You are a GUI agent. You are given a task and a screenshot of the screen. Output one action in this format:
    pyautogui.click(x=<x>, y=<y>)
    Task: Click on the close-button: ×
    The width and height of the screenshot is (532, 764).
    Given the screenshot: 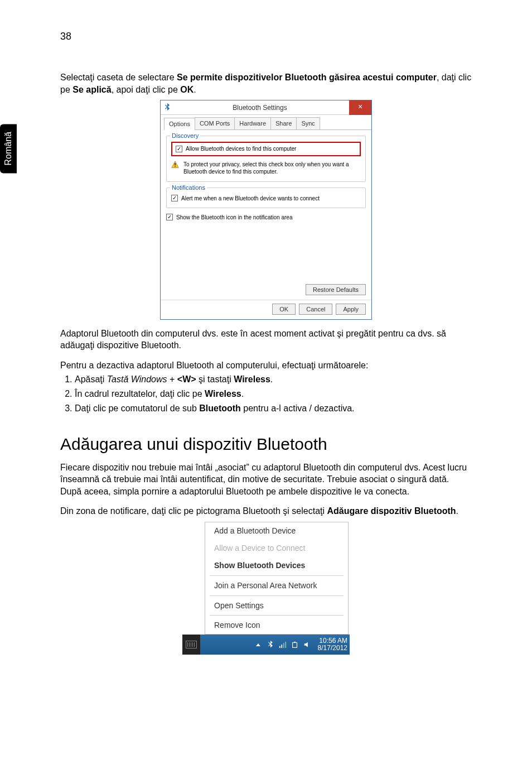 What is the action you would take?
    pyautogui.click(x=360, y=108)
    